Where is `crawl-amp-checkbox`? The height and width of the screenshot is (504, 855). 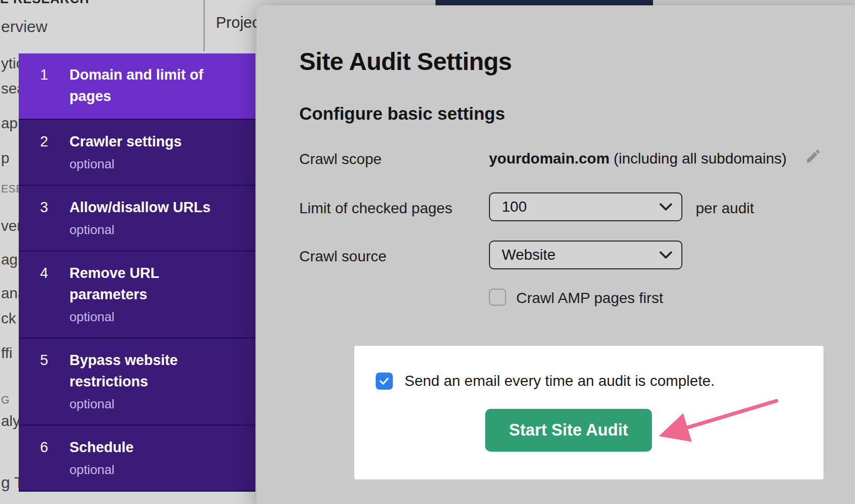
crawl-amp-checkbox is located at coordinates (498, 297).